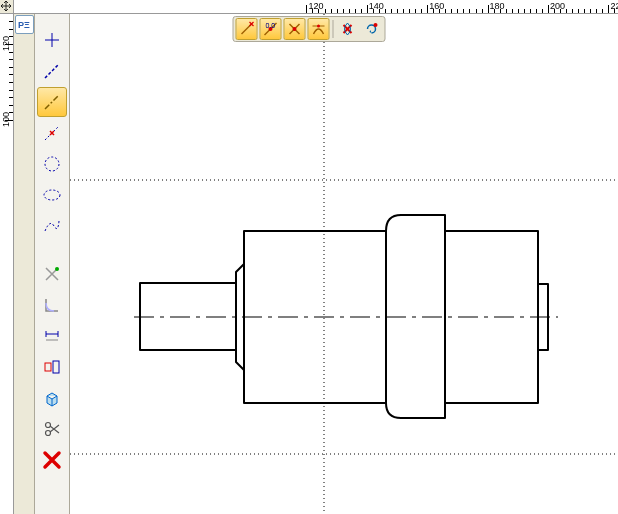 This screenshot has width=618, height=514. Describe the element at coordinates (348, 29) in the screenshot. I see `ctx-snap-off` at that location.